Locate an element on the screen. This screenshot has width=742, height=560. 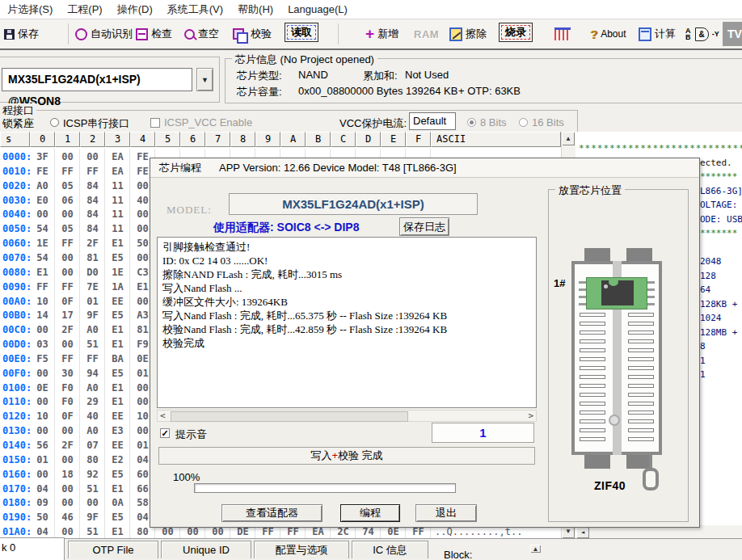
hex-byte: 94 is located at coordinates (92, 373).